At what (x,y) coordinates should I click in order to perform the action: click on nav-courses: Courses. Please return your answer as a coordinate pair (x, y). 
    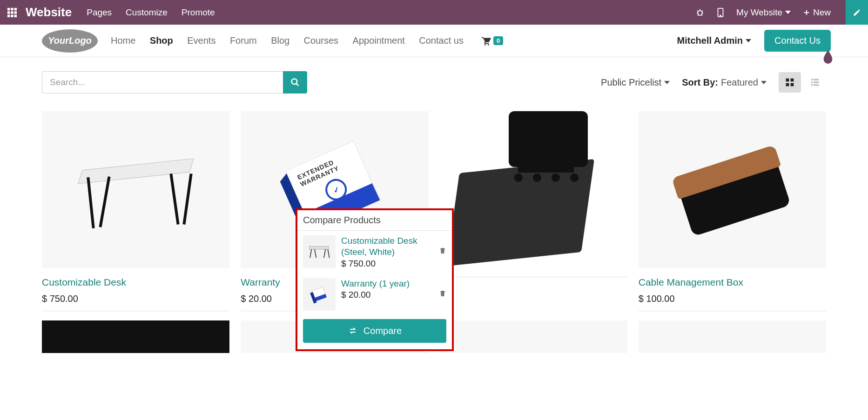
    Looking at the image, I should click on (321, 40).